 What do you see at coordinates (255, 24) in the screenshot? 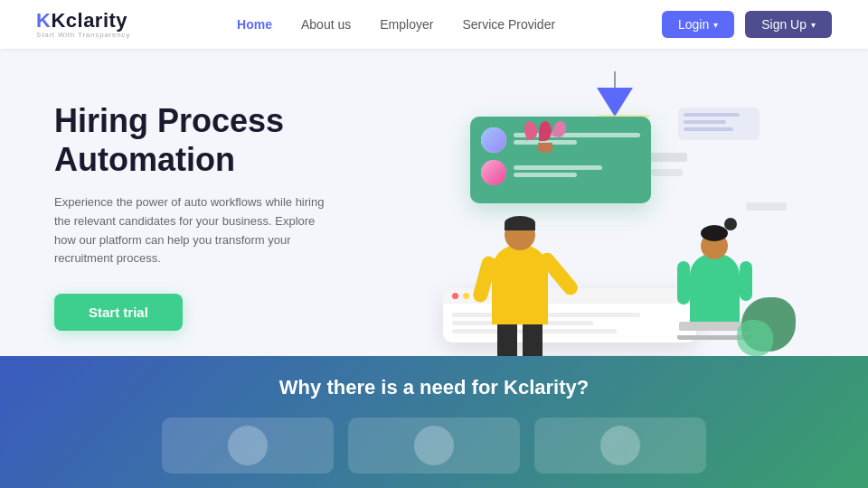
I see `nav-item-home: Home` at bounding box center [255, 24].